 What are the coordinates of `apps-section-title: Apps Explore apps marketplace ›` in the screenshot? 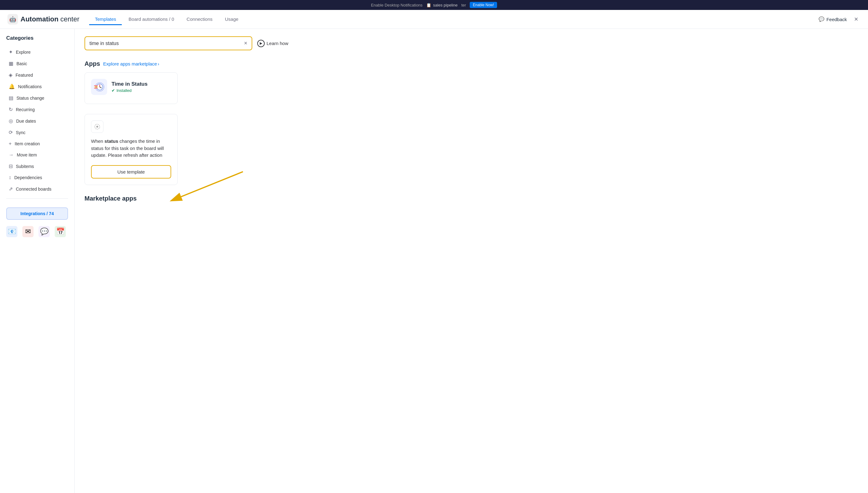 It's located at (471, 64).